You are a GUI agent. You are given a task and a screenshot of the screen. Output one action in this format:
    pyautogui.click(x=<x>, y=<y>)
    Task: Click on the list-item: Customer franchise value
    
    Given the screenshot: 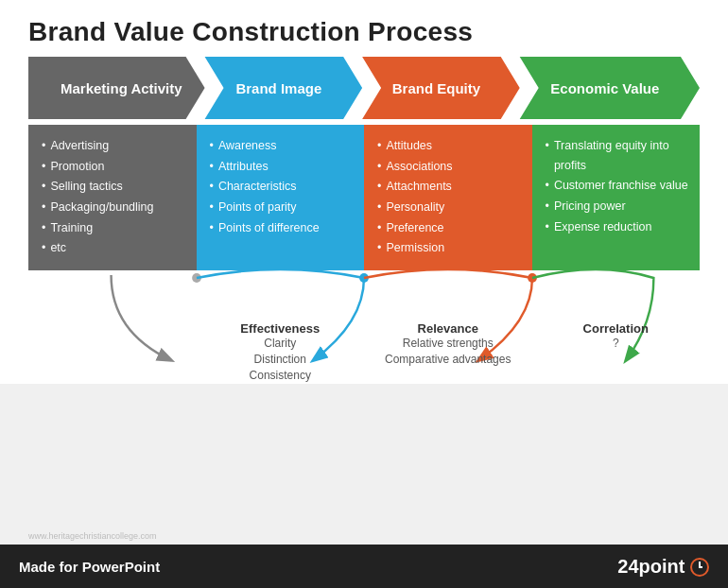 What is the action you would take?
    pyautogui.click(x=618, y=185)
    